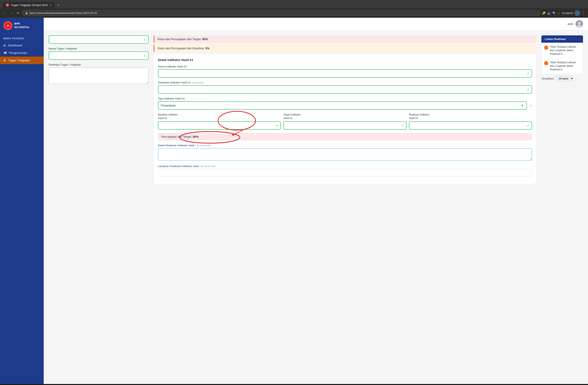 Image resolution: width=588 pixels, height=385 pixels. I want to click on task-desc-label: Deskripsi Tugas / Kegiatan, so click(99, 65).